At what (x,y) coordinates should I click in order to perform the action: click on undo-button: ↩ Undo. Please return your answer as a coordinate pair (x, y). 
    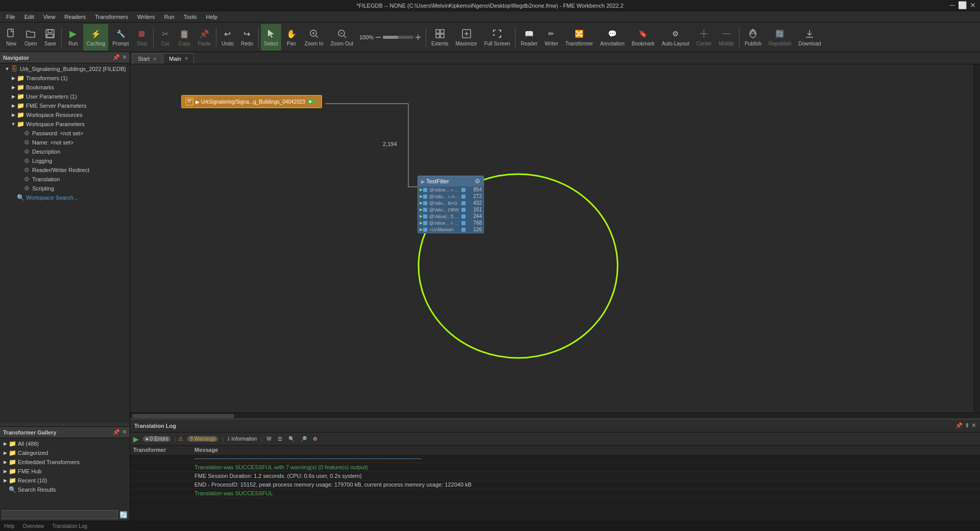
    Looking at the image, I should click on (228, 37).